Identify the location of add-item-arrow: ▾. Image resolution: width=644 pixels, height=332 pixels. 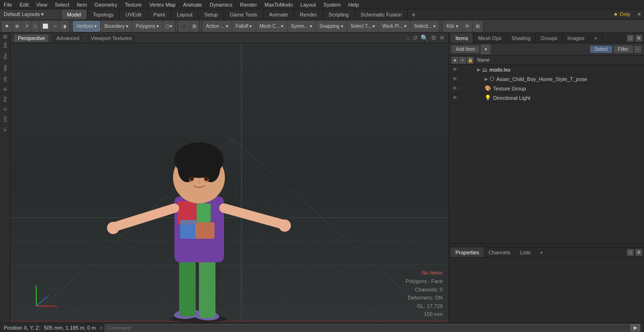
(486, 49).